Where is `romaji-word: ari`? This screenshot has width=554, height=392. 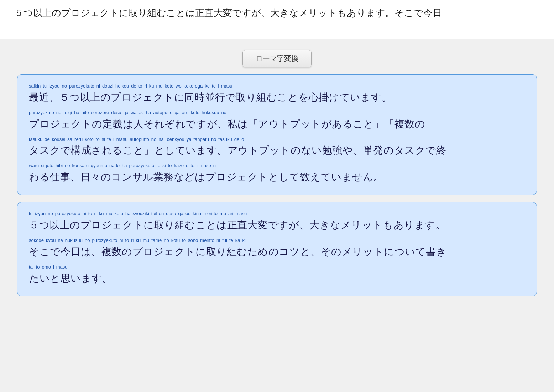
romaji-word: ari is located at coordinates (231, 214).